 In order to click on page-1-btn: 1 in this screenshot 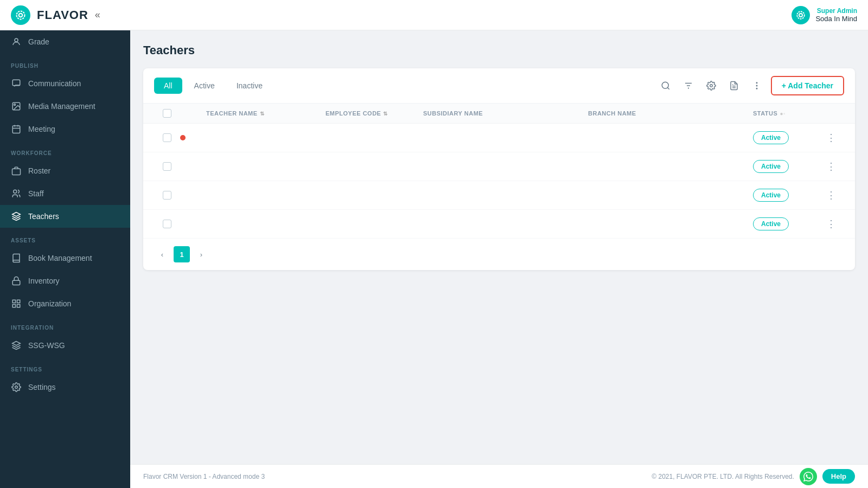, I will do `click(182, 254)`.